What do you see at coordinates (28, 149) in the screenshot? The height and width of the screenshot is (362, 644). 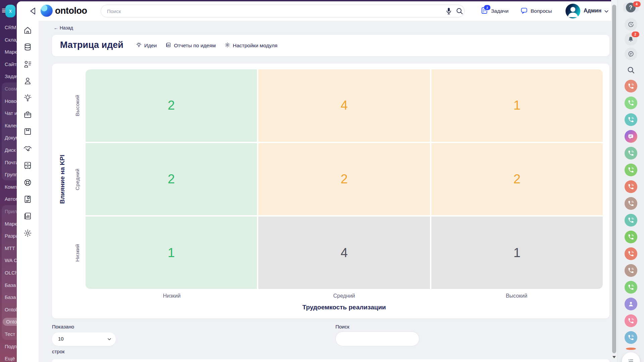 I see `handshake-icon` at bounding box center [28, 149].